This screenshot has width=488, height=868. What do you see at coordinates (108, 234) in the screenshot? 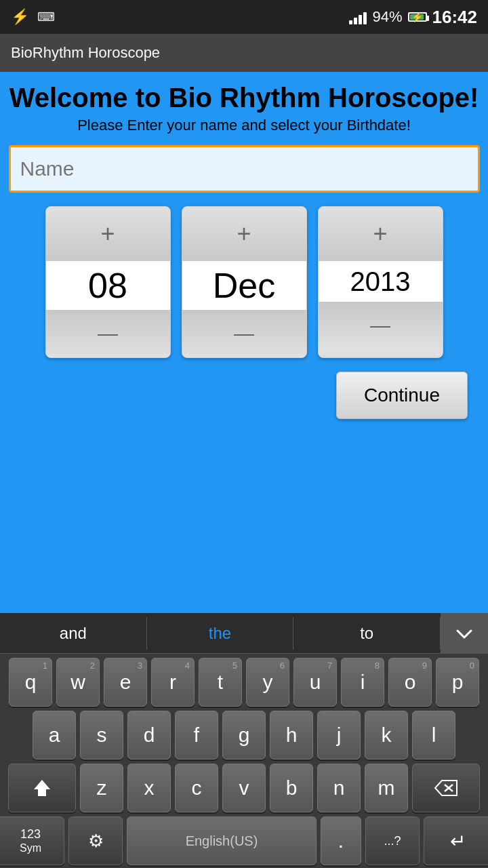
I see `day-increment-button: +` at bounding box center [108, 234].